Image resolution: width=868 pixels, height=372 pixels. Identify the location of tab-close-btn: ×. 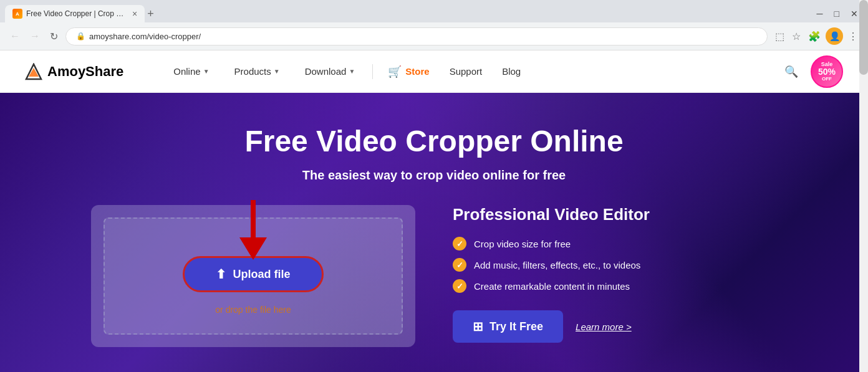
(135, 14).